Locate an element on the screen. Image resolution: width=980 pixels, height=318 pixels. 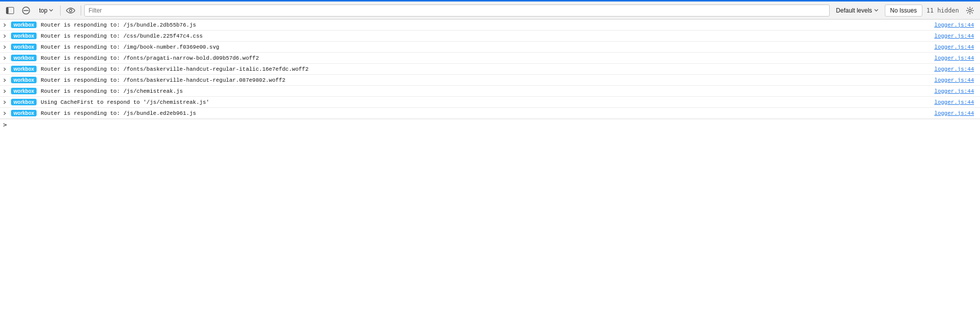
settings-button is located at coordinates (970, 11).